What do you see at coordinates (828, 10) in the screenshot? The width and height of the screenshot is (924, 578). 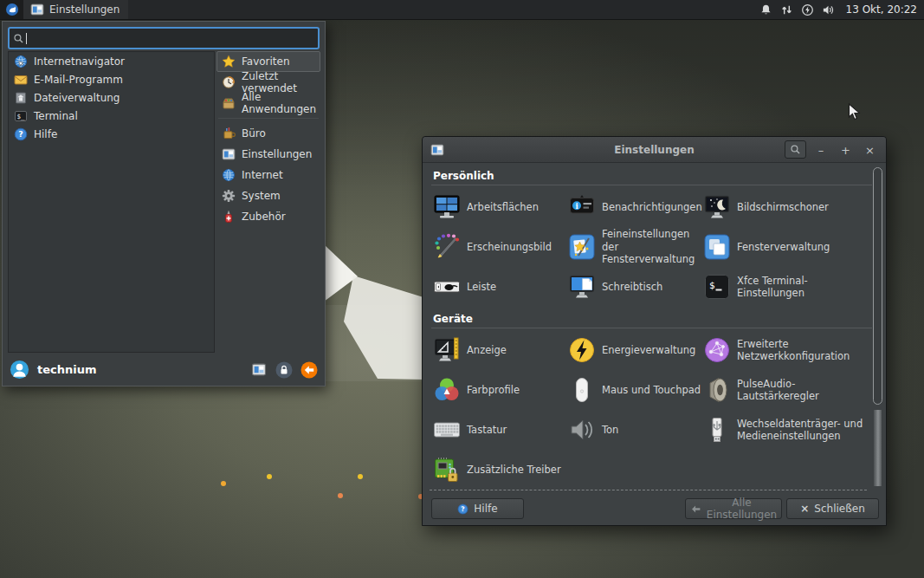 I see `volume-tray-icon` at bounding box center [828, 10].